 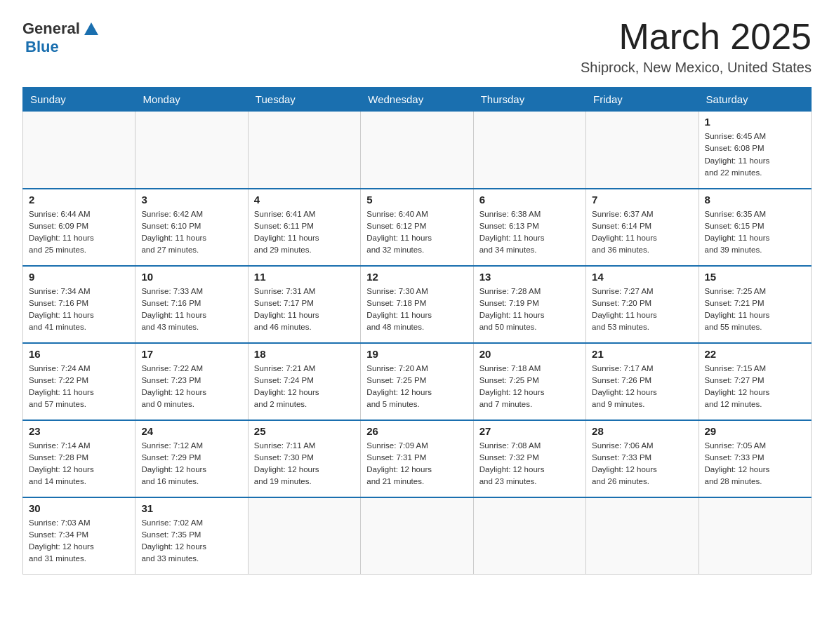 What do you see at coordinates (417, 304) in the screenshot?
I see `calendar-week-2: 9Sunrise: 7:34 AM Sunset: 7:16 PM Daylig…` at bounding box center [417, 304].